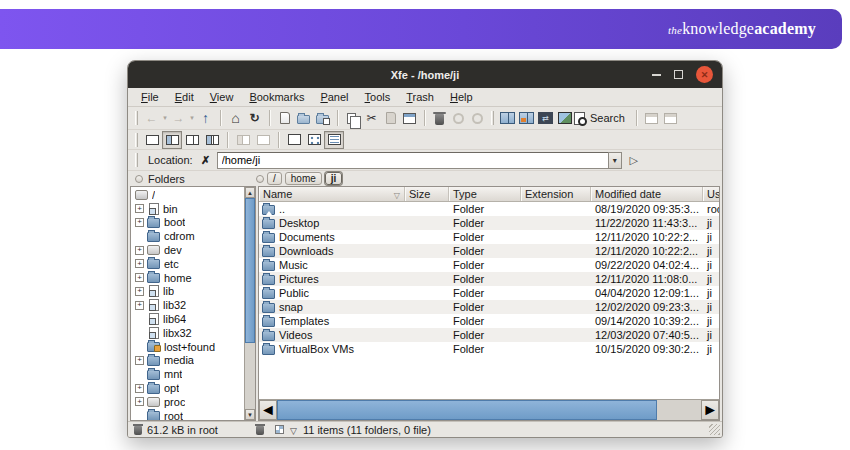 The image size is (850, 450). I want to click on move-to-trash-button, so click(440, 118).